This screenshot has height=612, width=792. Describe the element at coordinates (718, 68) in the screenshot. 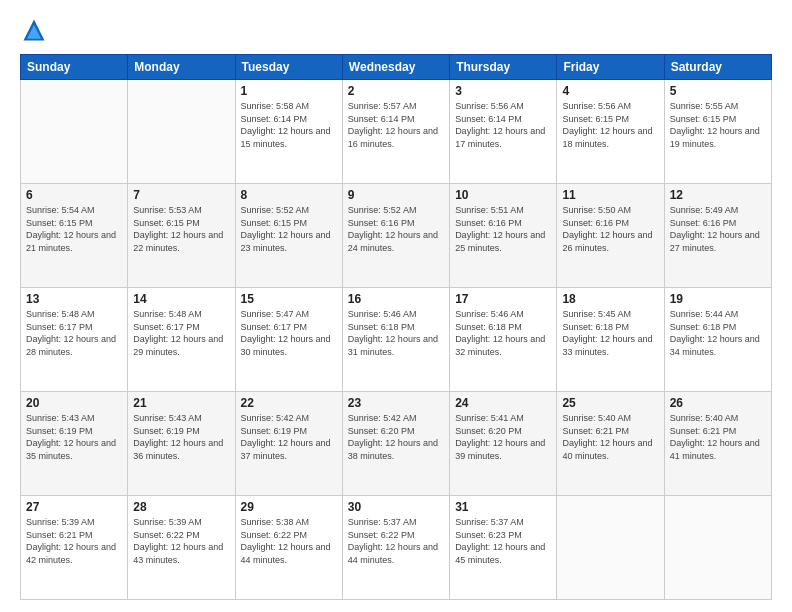

I see `day-of-week-header: Saturday` at that location.